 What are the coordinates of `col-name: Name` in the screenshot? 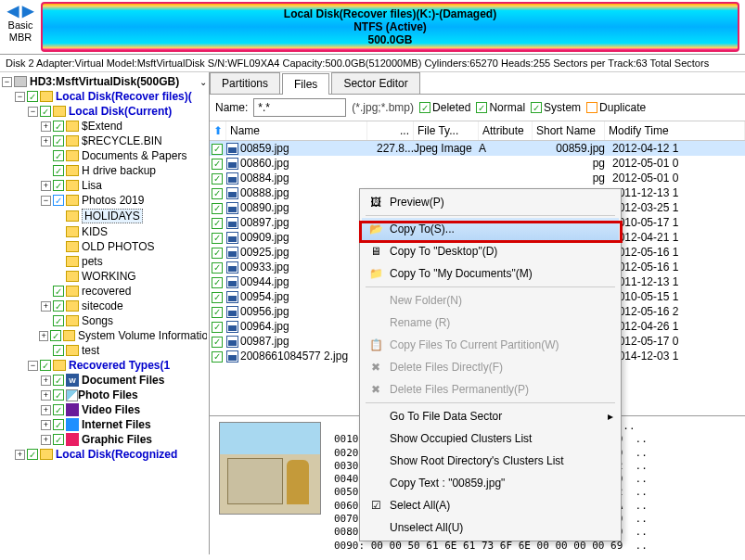 It's located at (297, 131).